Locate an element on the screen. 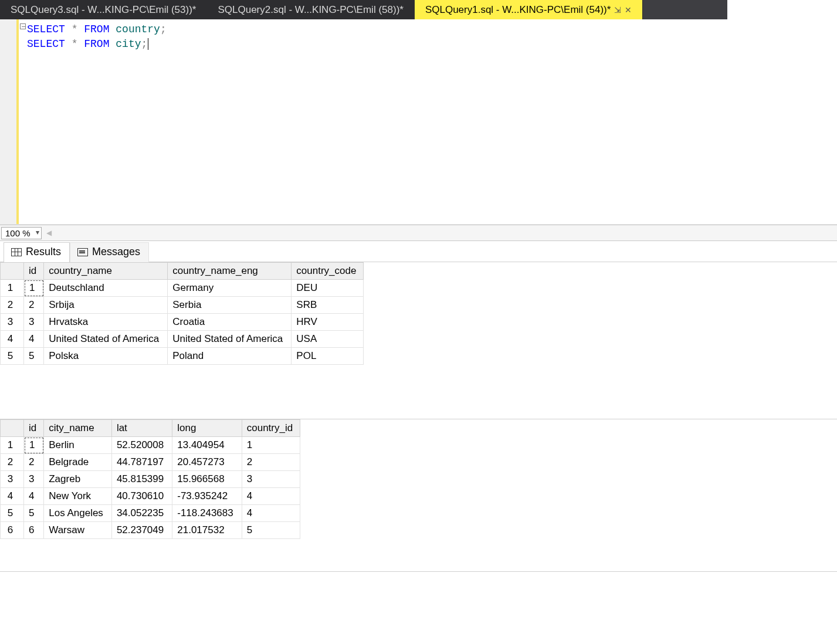 This screenshot has width=837, height=644. collapse-icon is located at coordinates (23, 26).